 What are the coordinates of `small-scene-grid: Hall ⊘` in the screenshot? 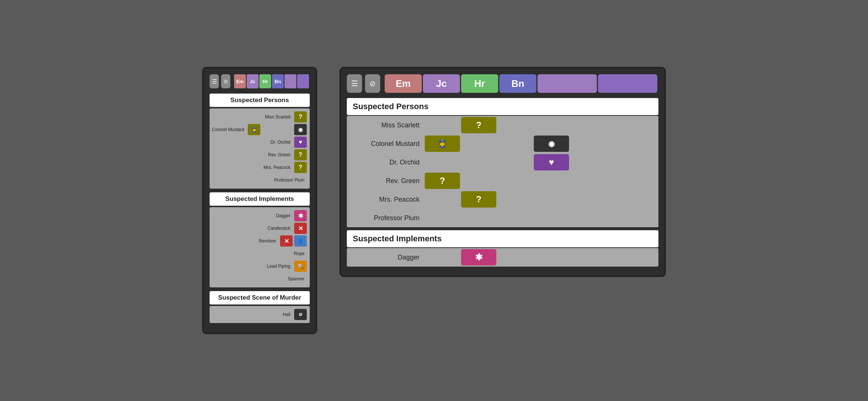 It's located at (260, 314).